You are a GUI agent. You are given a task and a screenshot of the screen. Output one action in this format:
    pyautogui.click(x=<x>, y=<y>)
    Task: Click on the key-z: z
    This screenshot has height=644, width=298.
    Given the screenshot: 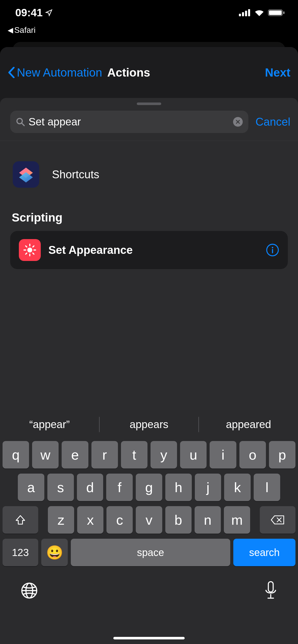 What is the action you would take?
    pyautogui.click(x=61, y=520)
    